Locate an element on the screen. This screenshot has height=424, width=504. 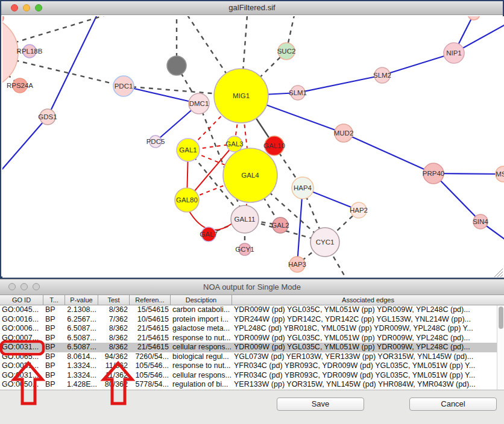
table-row: GO:0065...BP8.0614...94/3627260/54...bio… is located at coordinates (252, 357).